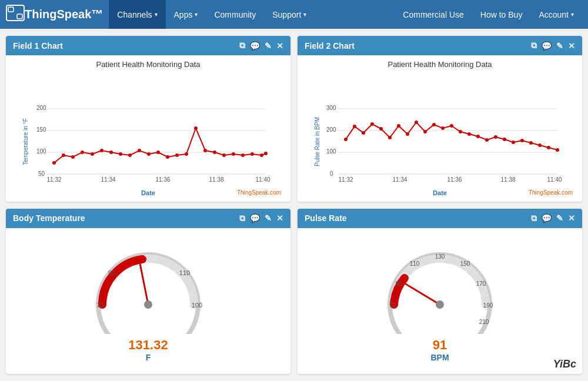 The width and height of the screenshot is (588, 381). What do you see at coordinates (259, 193) in the screenshot?
I see `field1-credit: ThingSpeak.com` at bounding box center [259, 193].